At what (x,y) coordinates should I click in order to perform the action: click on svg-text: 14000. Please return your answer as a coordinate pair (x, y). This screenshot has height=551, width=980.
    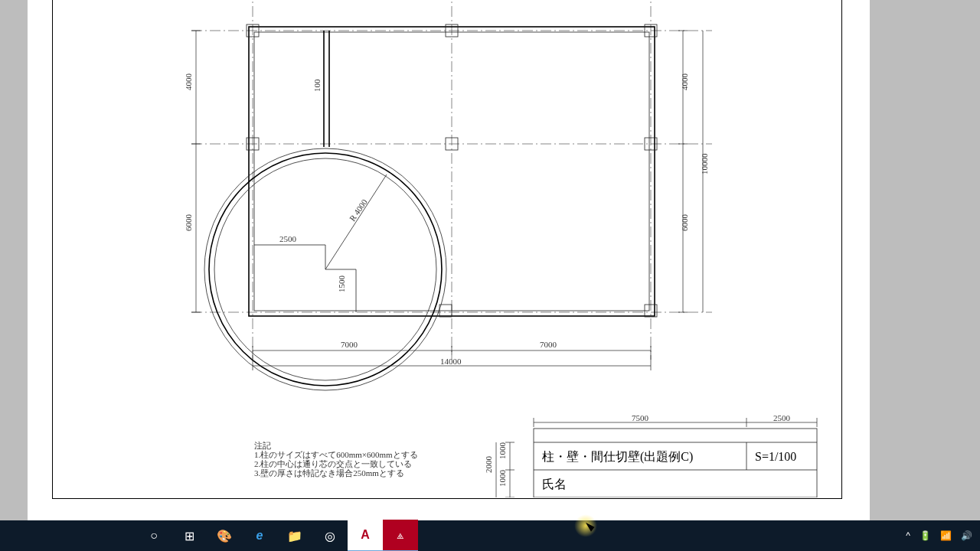
    Looking at the image, I should click on (451, 361).